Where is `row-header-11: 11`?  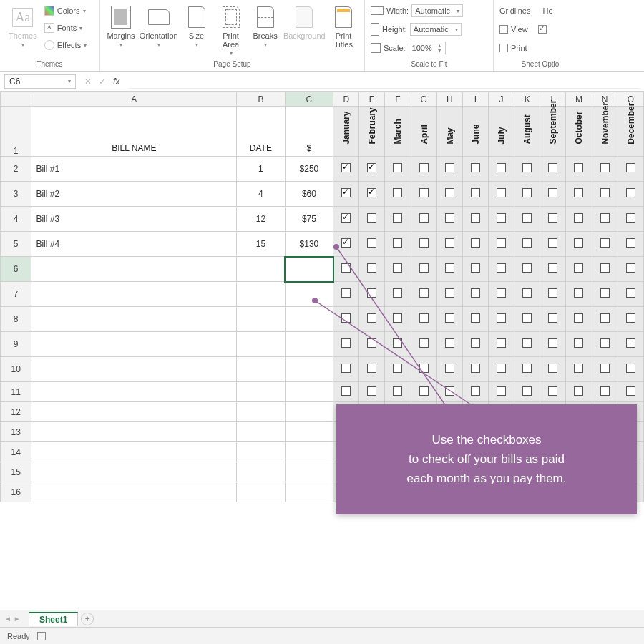 row-header-11: 11 is located at coordinates (16, 392).